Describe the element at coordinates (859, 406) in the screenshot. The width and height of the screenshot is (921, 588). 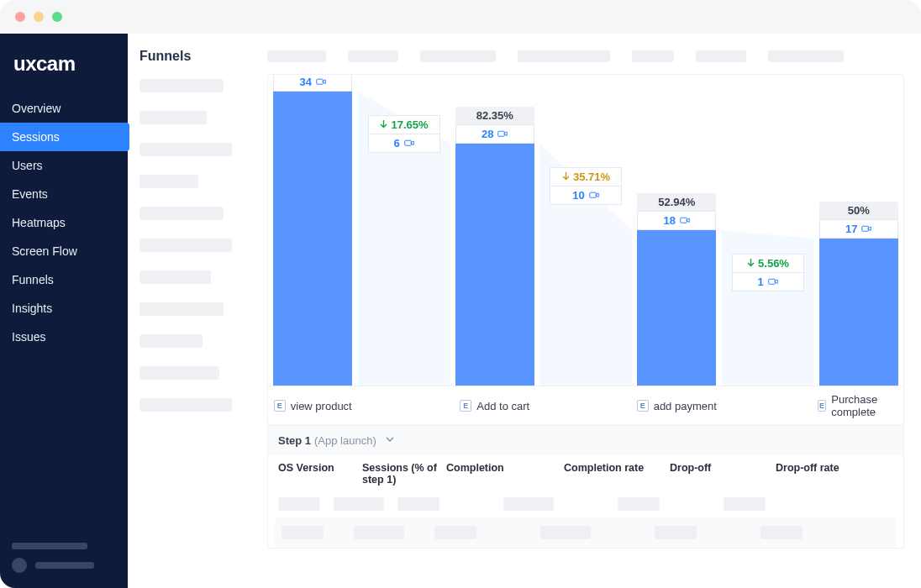
I see `funnel-step-name: EPurchase complete` at that location.